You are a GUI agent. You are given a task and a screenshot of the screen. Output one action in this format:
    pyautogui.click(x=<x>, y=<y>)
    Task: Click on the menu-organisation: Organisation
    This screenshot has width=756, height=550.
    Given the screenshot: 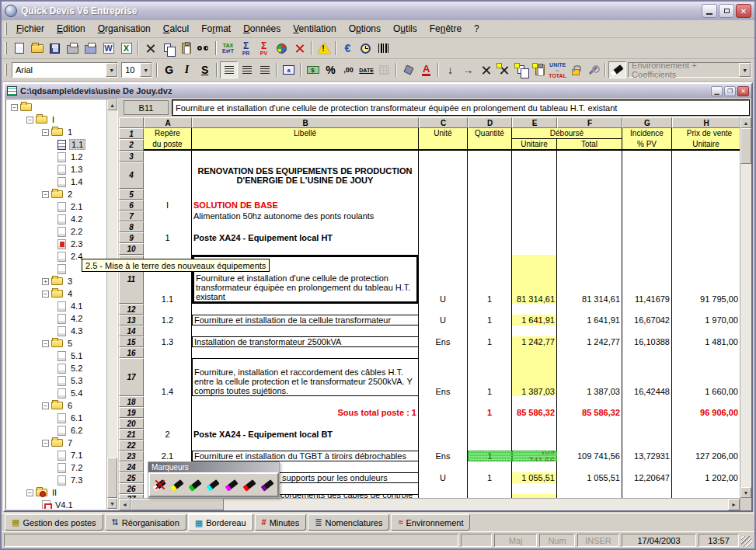 What is the action you would take?
    pyautogui.click(x=124, y=29)
    